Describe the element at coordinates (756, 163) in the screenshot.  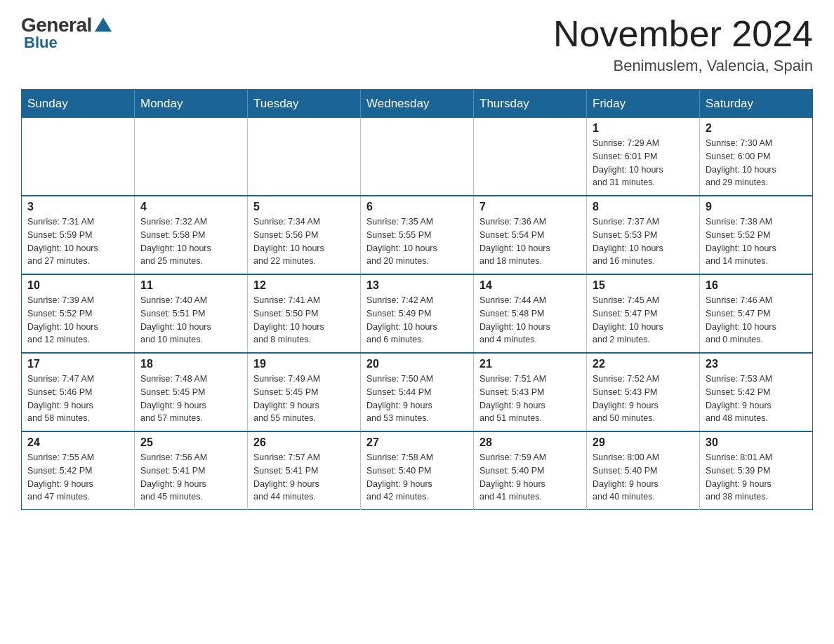
I see `day-info: Sunrise: 7:30 AM Sunset: 6:00 PM Dayligh…` at that location.